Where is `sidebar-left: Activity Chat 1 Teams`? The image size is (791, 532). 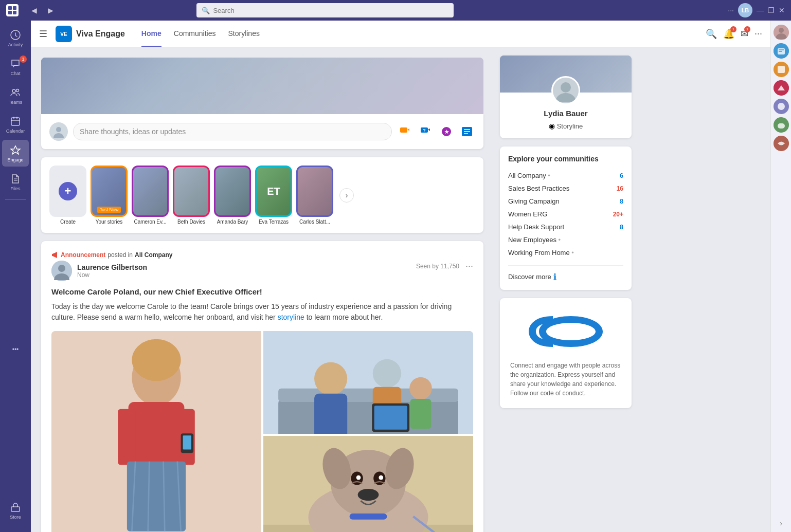 sidebar-left: Activity Chat 1 Teams is located at coordinates (15, 277).